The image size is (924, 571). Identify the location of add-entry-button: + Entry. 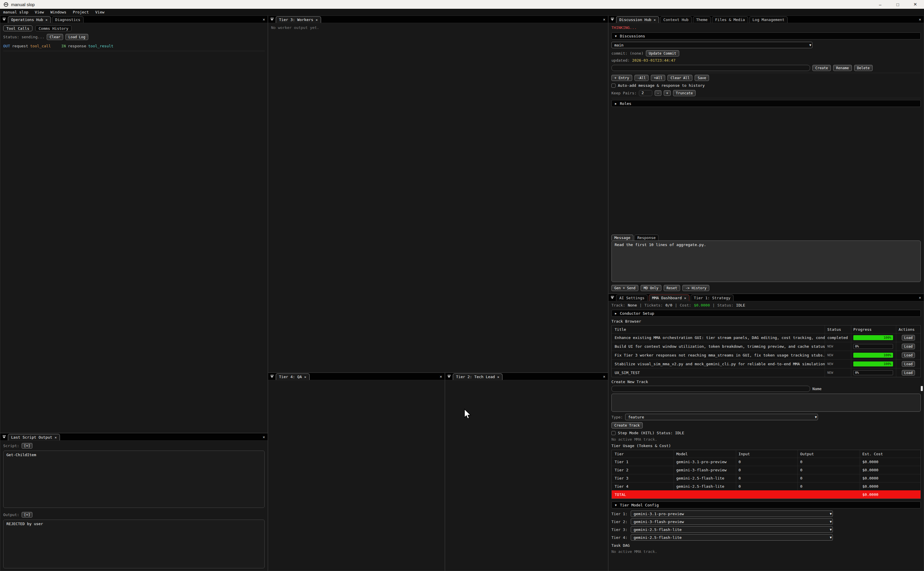
(622, 78).